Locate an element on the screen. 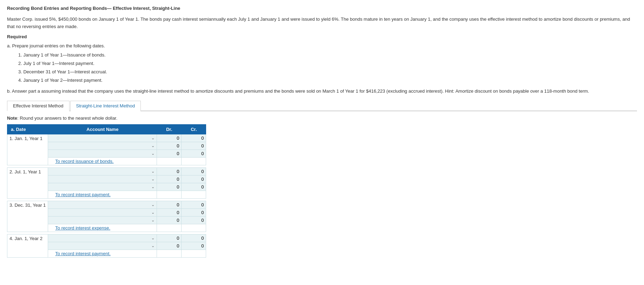  date-cell-2: 3. Dec. 31, Year 1 is located at coordinates (28, 216).